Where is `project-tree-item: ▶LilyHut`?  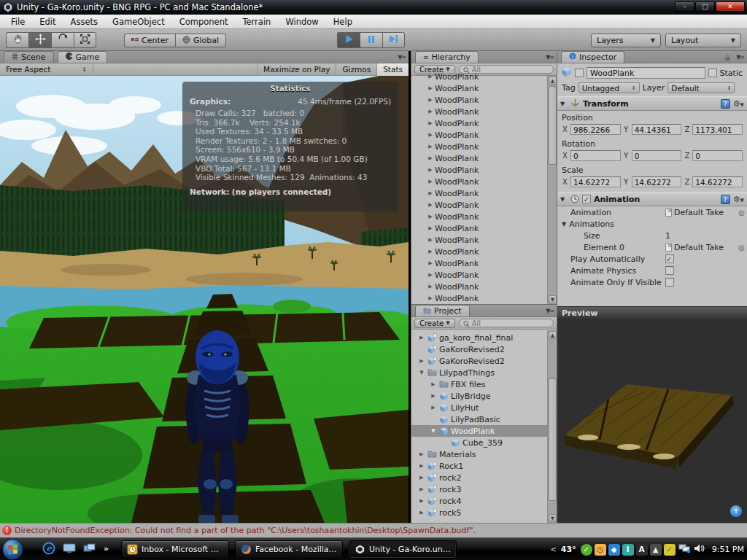
project-tree-item: ▶LilyHut is located at coordinates (479, 408).